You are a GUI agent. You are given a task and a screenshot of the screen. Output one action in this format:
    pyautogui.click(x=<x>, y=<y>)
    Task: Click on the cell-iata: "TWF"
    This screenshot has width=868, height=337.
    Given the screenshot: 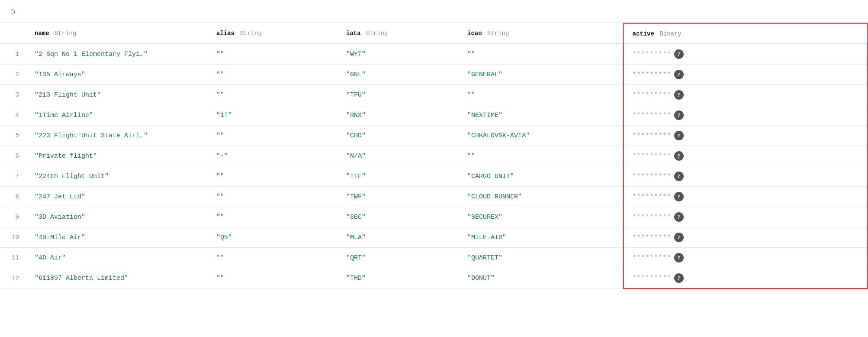 What is the action you would take?
    pyautogui.click(x=398, y=197)
    